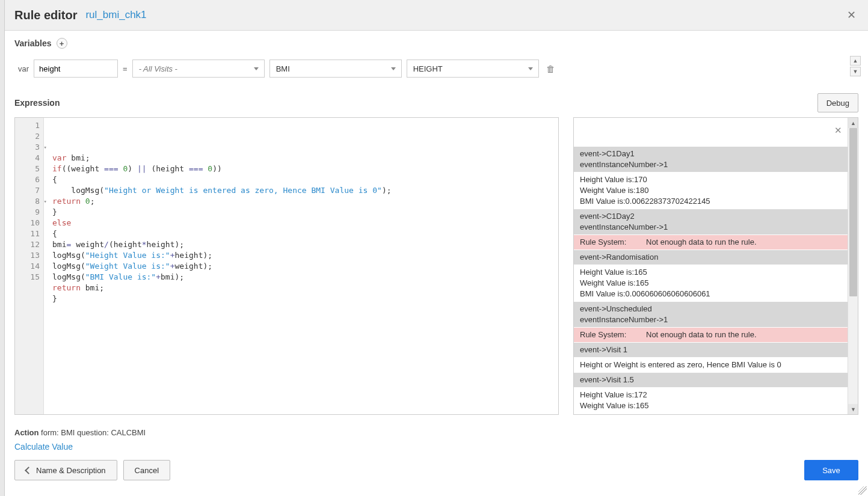  I want to click on variable-scroll: ▲ ▼, so click(855, 66).